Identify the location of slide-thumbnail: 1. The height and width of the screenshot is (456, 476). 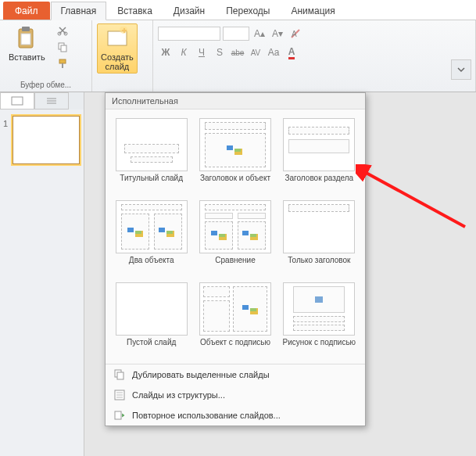
(42, 140).